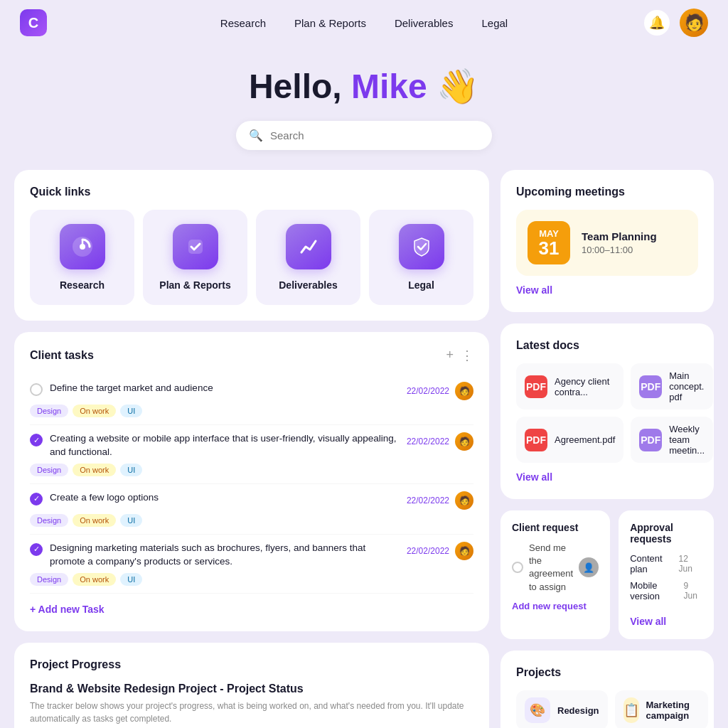 The height and width of the screenshot is (728, 728). What do you see at coordinates (440, 391) in the screenshot?
I see `task-meta-0: 22/02/2022 🧑` at bounding box center [440, 391].